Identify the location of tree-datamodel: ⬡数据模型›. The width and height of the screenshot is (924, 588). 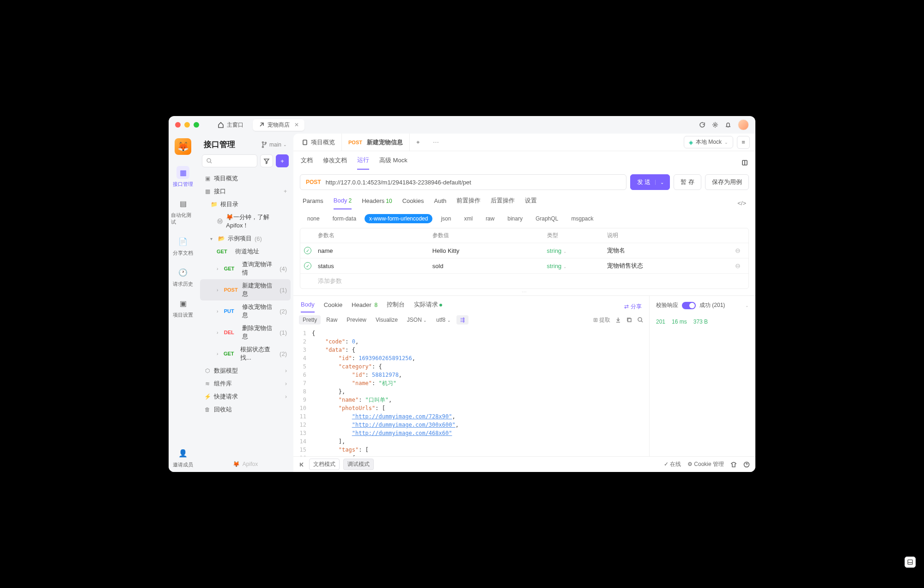
(245, 371).